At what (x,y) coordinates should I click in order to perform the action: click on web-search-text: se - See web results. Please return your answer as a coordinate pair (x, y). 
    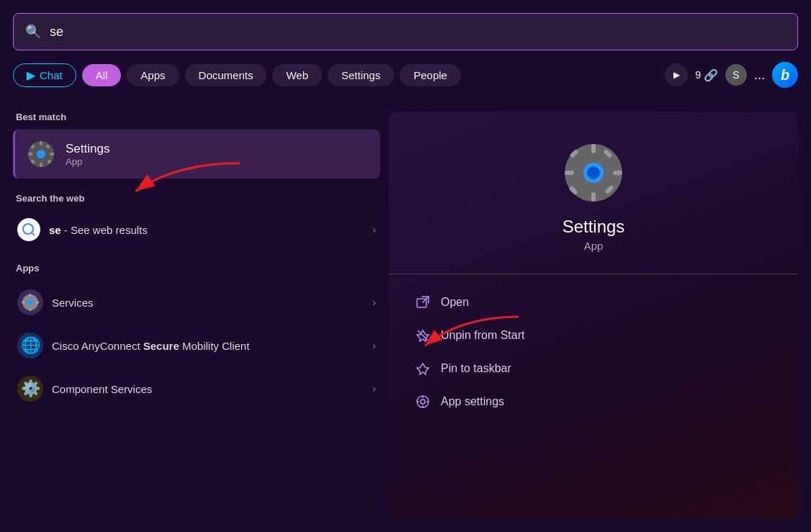
    Looking at the image, I should click on (206, 230).